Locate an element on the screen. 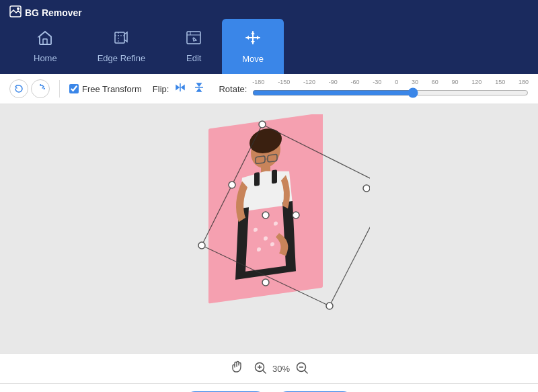 This screenshot has width=538, height=392. tab-home: Home is located at coordinates (46, 46).